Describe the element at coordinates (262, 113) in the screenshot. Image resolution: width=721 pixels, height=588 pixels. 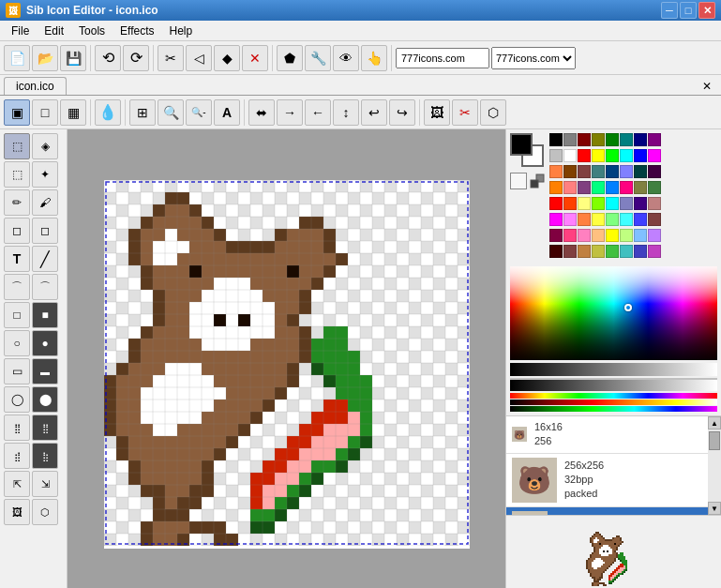
I see `icon-tb-fliplr: ⬌` at that location.